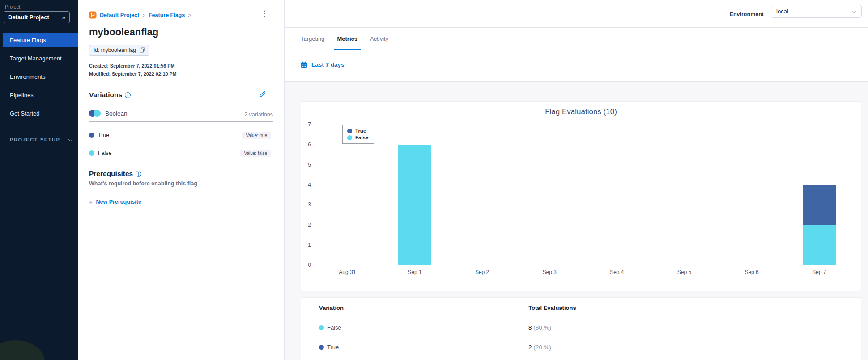 The width and height of the screenshot is (868, 360). I want to click on feature-flags-module-icon, so click(93, 15).